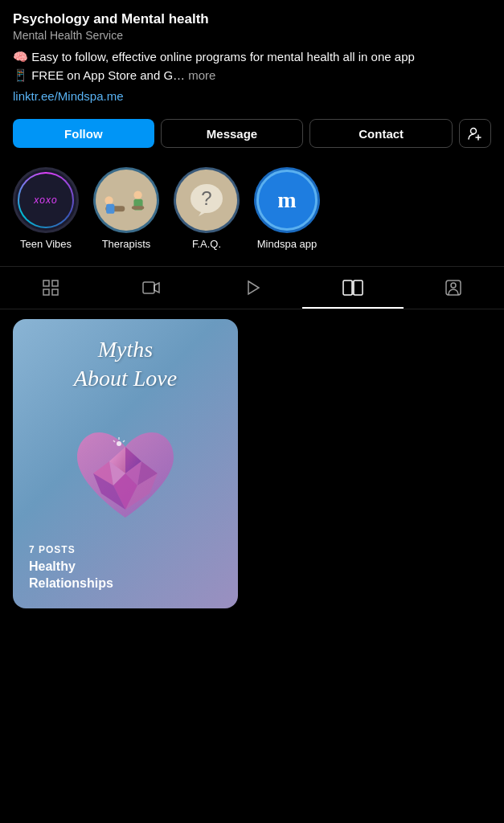 The width and height of the screenshot is (504, 823). What do you see at coordinates (232, 133) in the screenshot?
I see `message-button: Message` at bounding box center [232, 133].